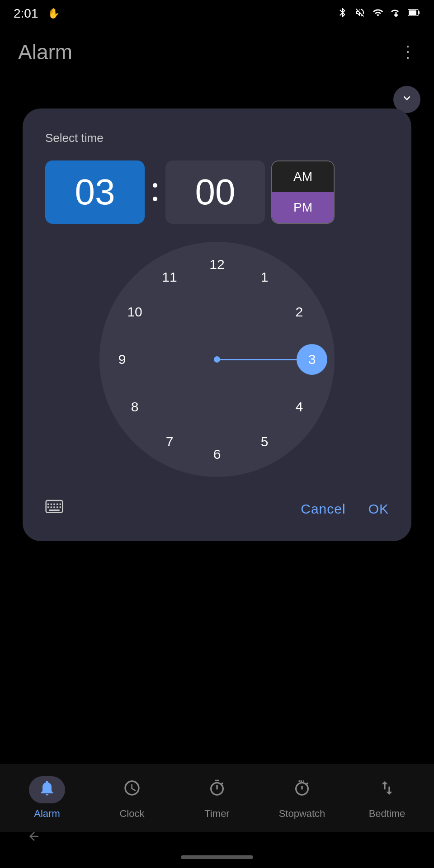 Image resolution: width=434 pixels, height=868 pixels. What do you see at coordinates (47, 814) in the screenshot?
I see `alarm-label: Alarm` at bounding box center [47, 814].